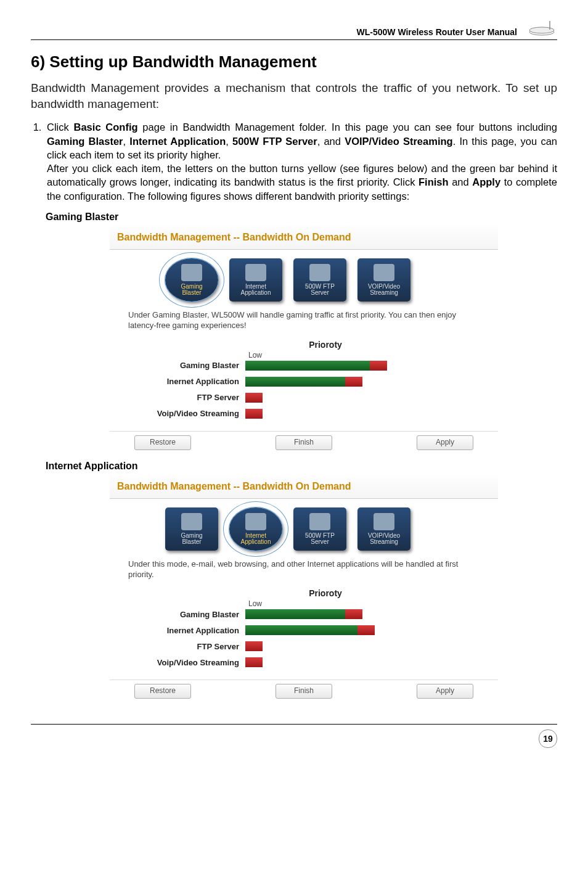  What do you see at coordinates (542, 28) in the screenshot?
I see `router-icon` at bounding box center [542, 28].